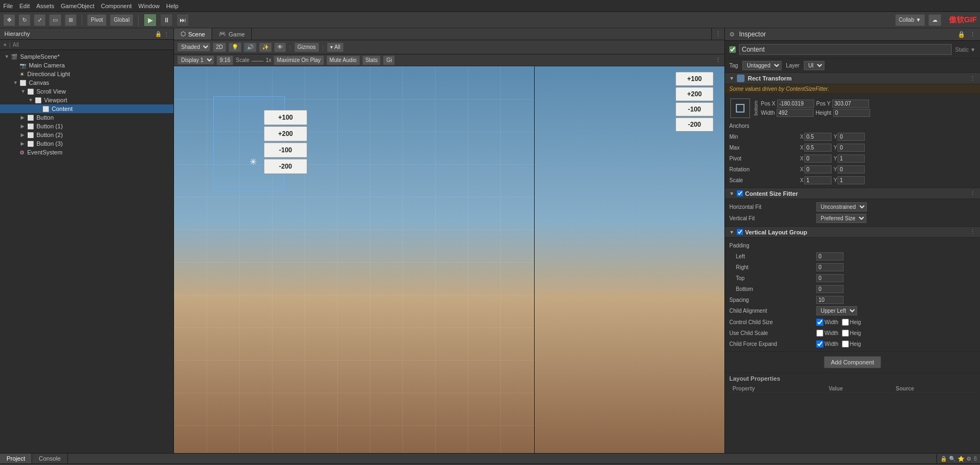 The image size is (980, 465). What do you see at coordinates (280, 47) in the screenshot?
I see `scene-hidden: 👁` at bounding box center [280, 47].